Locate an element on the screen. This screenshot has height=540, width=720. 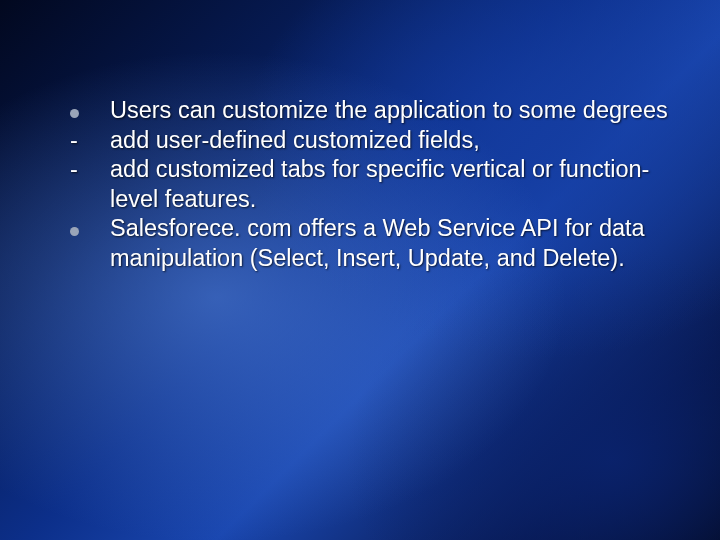
list-item-text: add customized tabs for specific vertica… is located at coordinates (391, 184).